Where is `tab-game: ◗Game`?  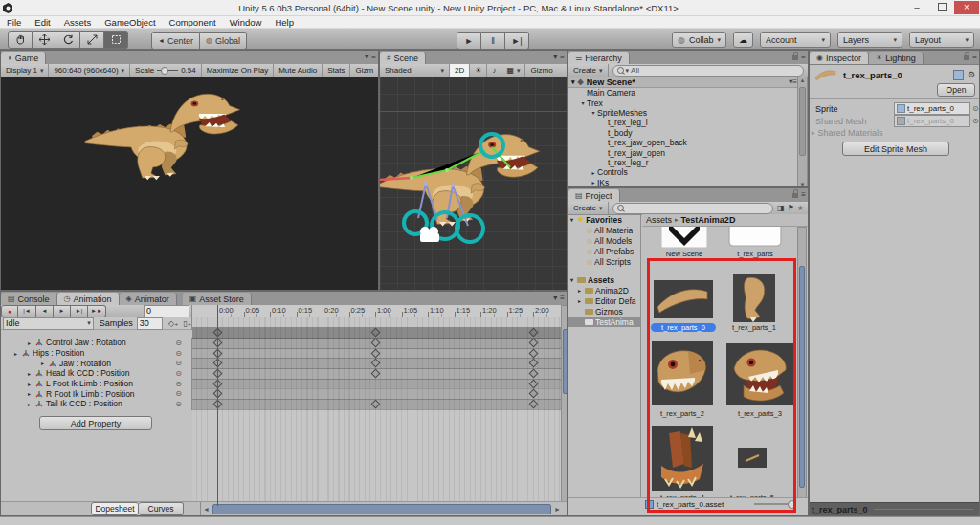 tab-game: ◗Game is located at coordinates (23, 57).